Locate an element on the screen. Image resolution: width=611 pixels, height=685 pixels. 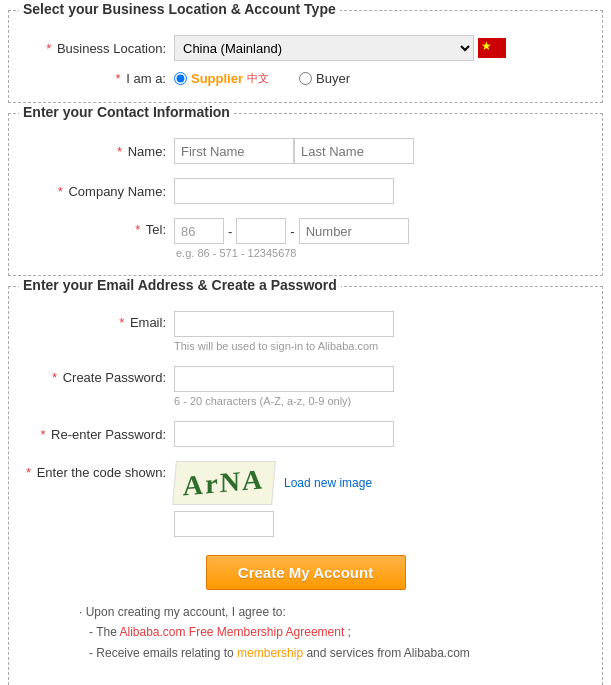
supplier-label: Supplier is located at coordinates (217, 78).